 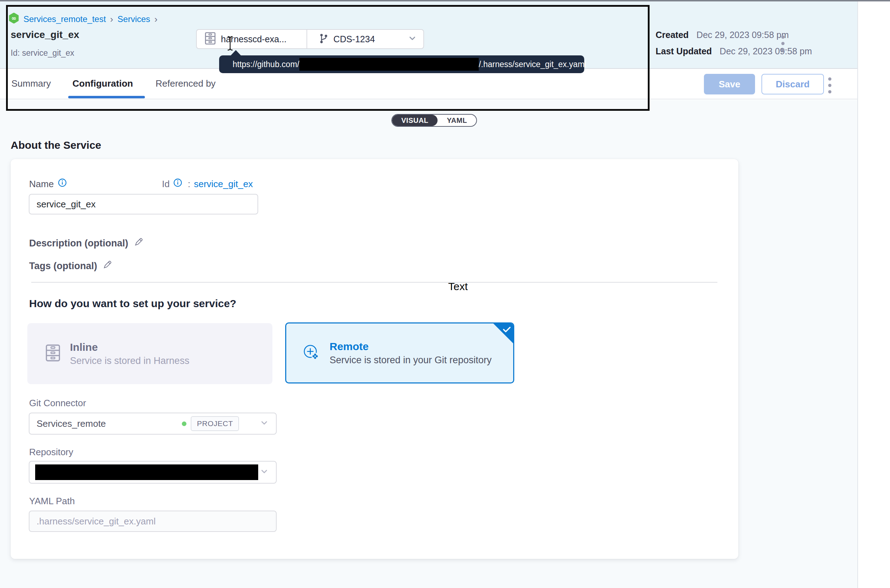 What do you see at coordinates (166, 184) in the screenshot?
I see `id-label: Id` at bounding box center [166, 184].